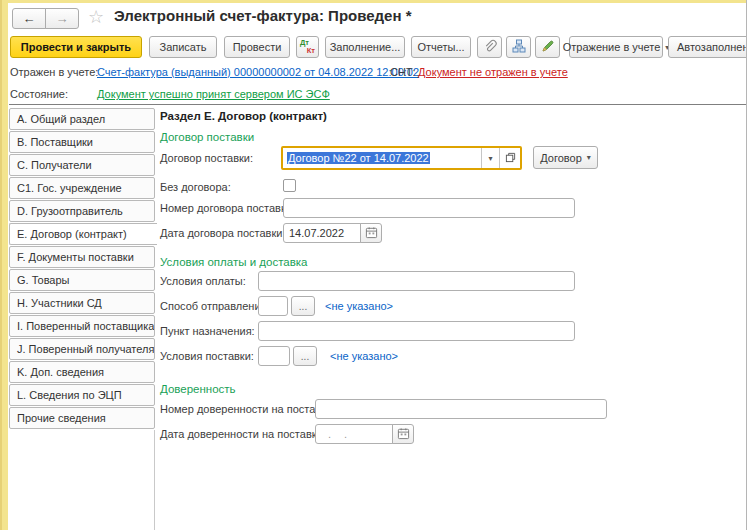 The width and height of the screenshot is (747, 530). I want to click on poa-date-calendar-button, so click(403, 434).